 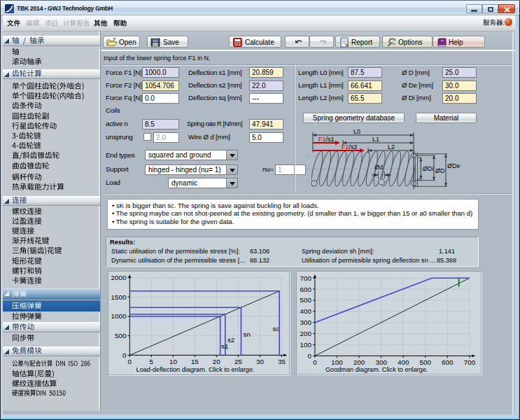 What do you see at coordinates (454, 166) in the screenshot?
I see `svg-text: ØDe` at bounding box center [454, 166].